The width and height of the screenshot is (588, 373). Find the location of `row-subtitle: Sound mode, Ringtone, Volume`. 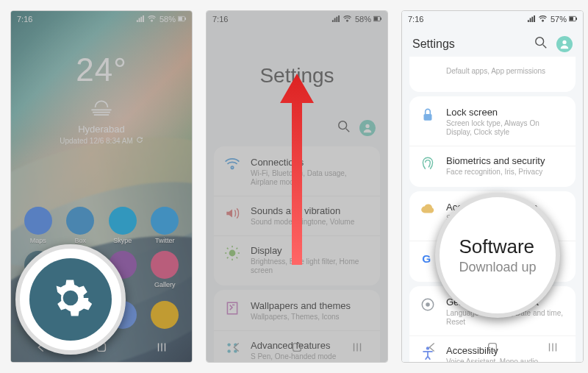

row-subtitle: Sound mode, Ringtone, Volume is located at coordinates (303, 222).